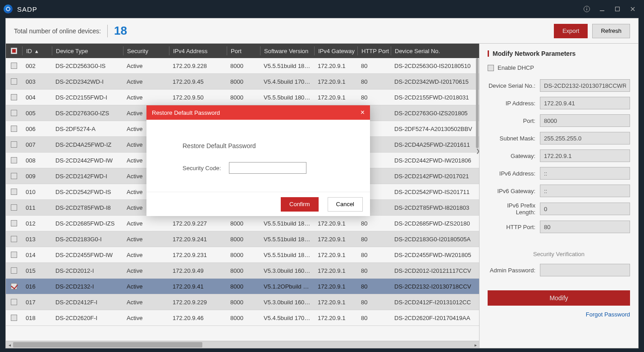 Image resolution: width=644 pixels, height=352 pixels. Describe the element at coordinates (27, 9) in the screenshot. I see `app-title: SADP` at that location.